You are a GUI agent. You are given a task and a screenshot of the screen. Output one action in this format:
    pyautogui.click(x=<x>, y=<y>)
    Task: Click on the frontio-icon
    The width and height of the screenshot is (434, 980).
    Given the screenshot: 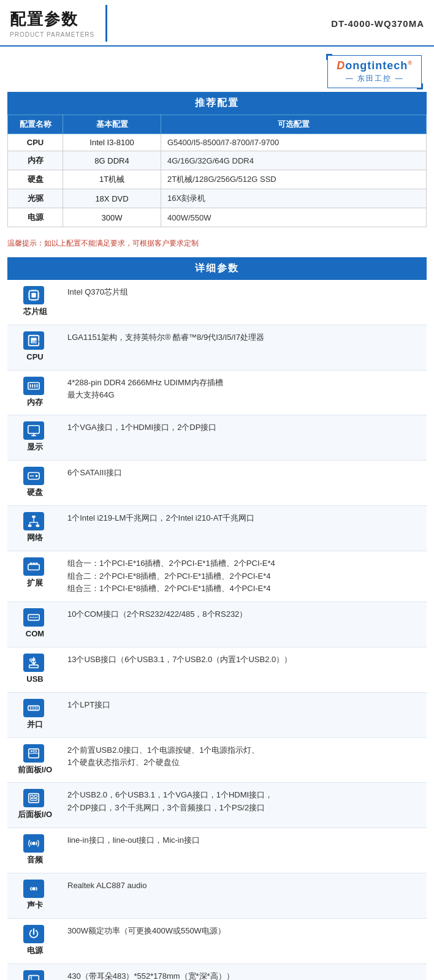 What is the action you would take?
    pyautogui.click(x=34, y=753)
    